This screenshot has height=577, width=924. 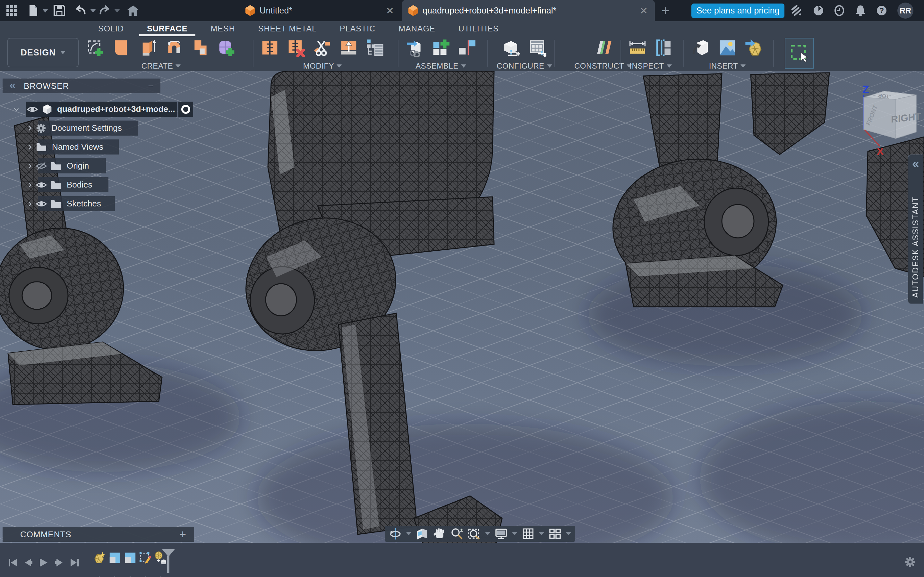 I want to click on trim-button, so click(x=322, y=48).